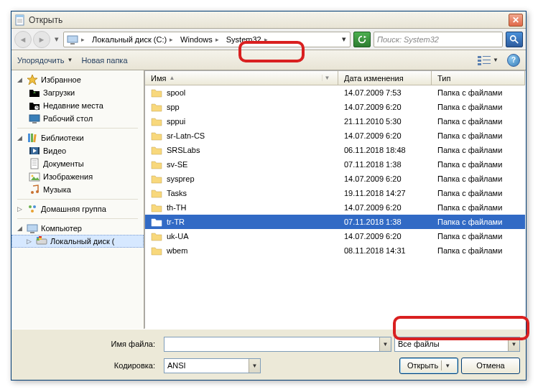 The width and height of the screenshot is (538, 392). Describe the element at coordinates (20, 20) in the screenshot. I see `notepad-icon` at that location.